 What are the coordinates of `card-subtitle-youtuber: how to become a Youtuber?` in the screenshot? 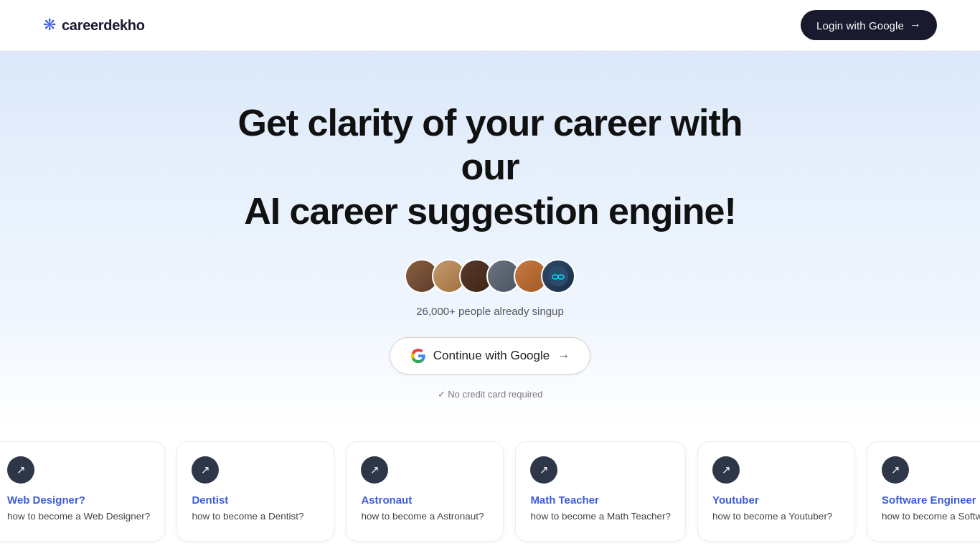 It's located at (776, 517).